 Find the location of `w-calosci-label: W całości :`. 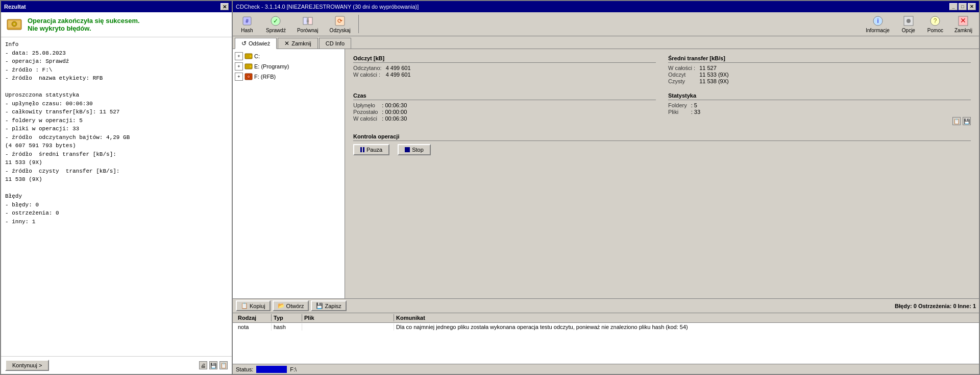

w-calosci-label: W całości : is located at coordinates (368, 75).